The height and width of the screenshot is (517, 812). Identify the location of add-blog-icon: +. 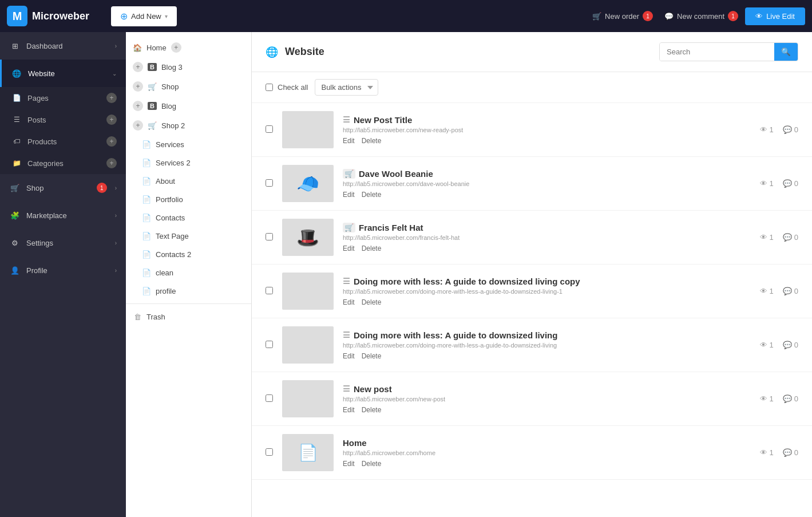
(138, 106).